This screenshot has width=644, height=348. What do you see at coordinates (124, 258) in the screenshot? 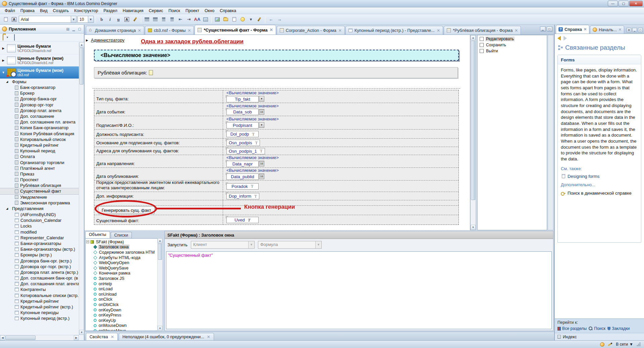
I see `object-tree-item: Атрибуты HTML-кода` at bounding box center [124, 258].